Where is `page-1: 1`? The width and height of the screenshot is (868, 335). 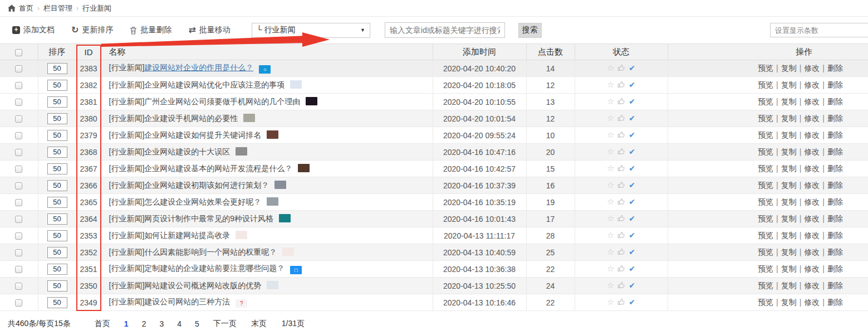 page-1: 1 is located at coordinates (126, 324).